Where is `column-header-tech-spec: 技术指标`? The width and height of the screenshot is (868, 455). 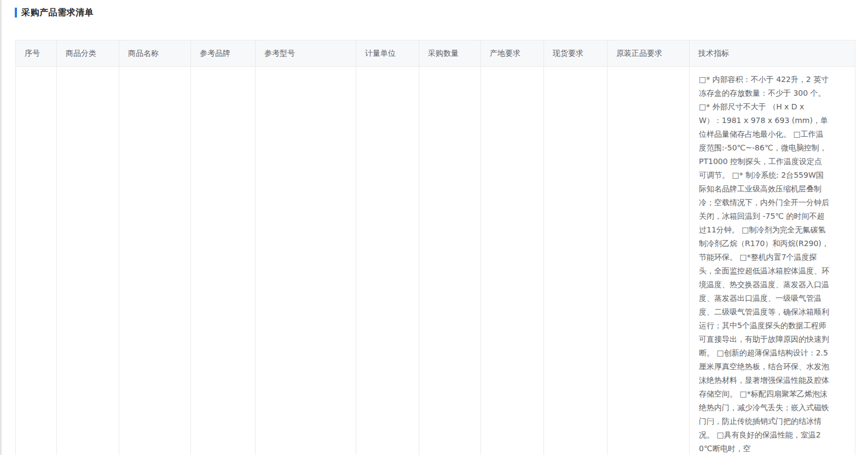 column-header-tech-spec: 技术指标 is located at coordinates (773, 54).